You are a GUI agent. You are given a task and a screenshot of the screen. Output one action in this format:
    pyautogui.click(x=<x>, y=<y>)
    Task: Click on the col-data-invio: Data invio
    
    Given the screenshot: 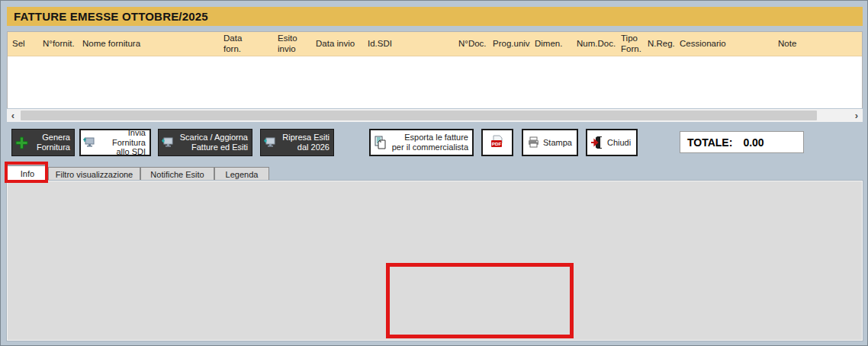 What is the action you would take?
    pyautogui.click(x=337, y=44)
    